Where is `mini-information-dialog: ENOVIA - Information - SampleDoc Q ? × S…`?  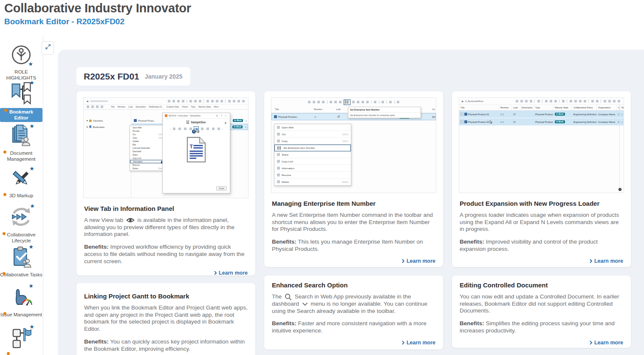 mini-information-dialog: ENOVIA - Information - SampleDoc Q ? × S… is located at coordinates (196, 153).